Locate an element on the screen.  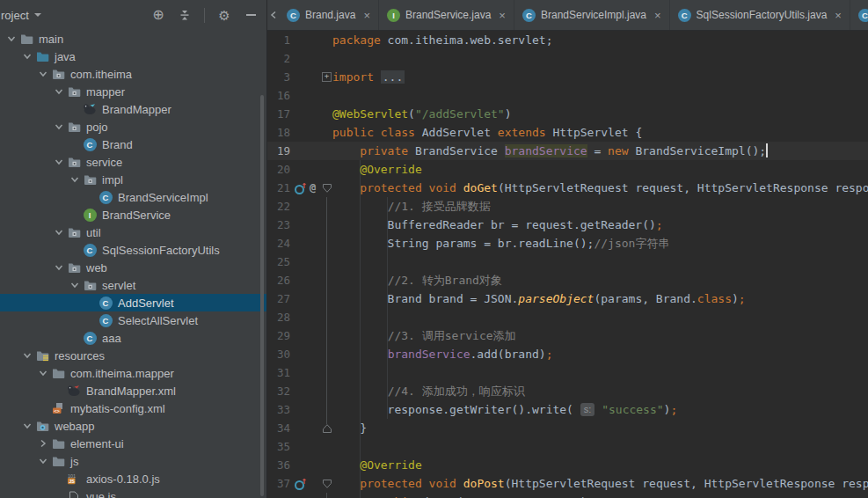
code-line: 16 is located at coordinates (568, 95).